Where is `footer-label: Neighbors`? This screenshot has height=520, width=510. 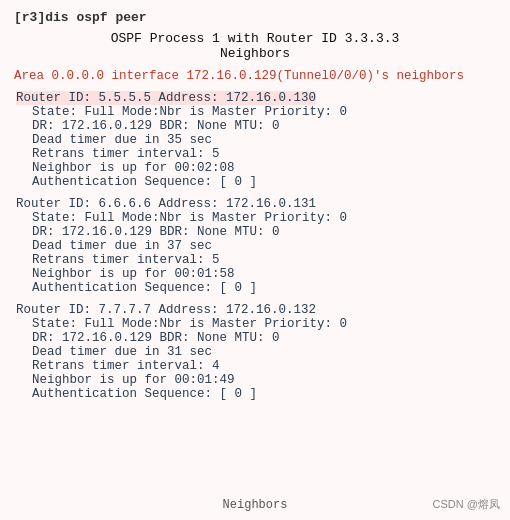 footer-label: Neighbors is located at coordinates (256, 505).